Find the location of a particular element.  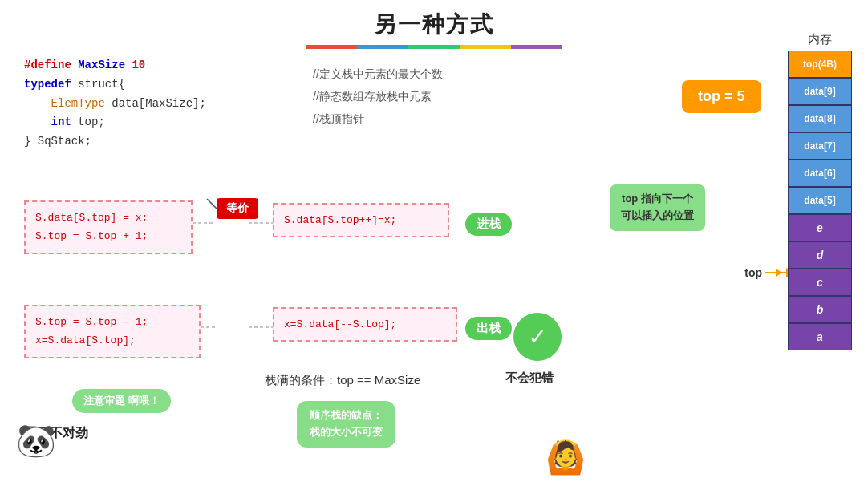

push-label: 进栈 is located at coordinates (489, 225).